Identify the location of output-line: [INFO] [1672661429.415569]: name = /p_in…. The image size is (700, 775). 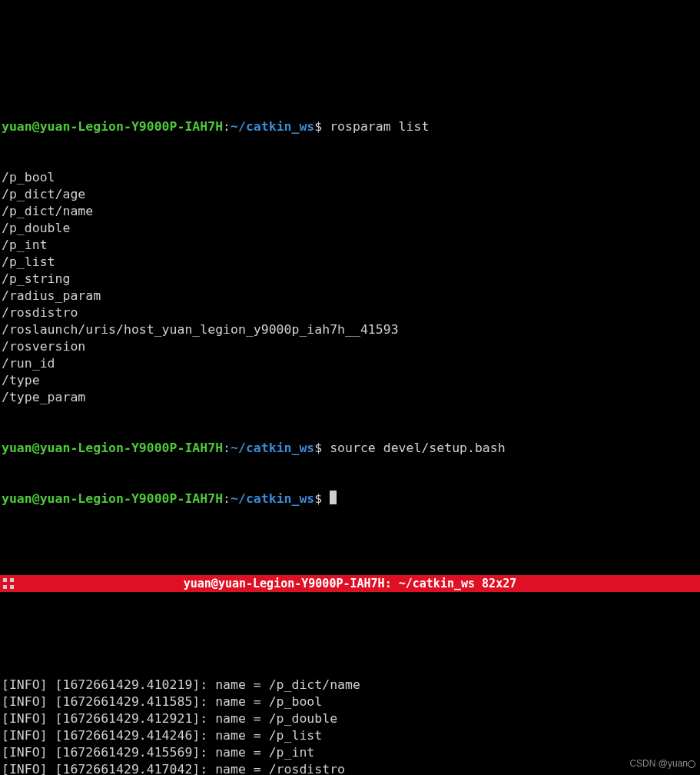
(350, 753).